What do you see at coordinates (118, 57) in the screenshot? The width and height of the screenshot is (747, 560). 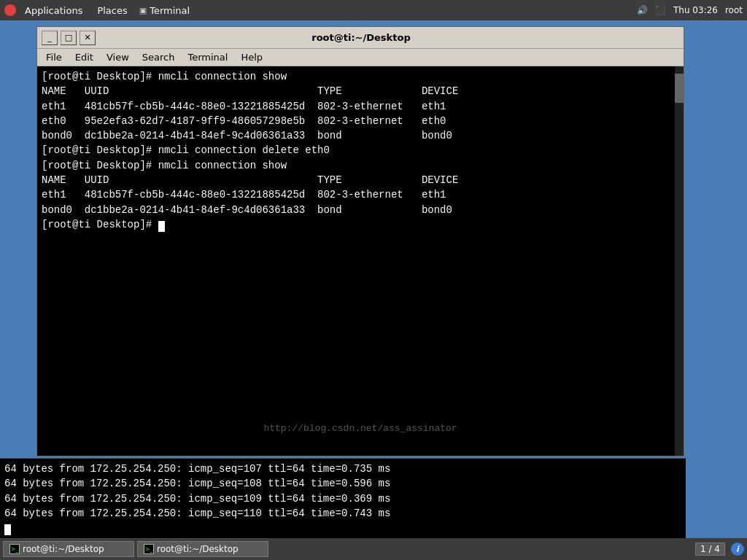 I see `menu-view: View` at bounding box center [118, 57].